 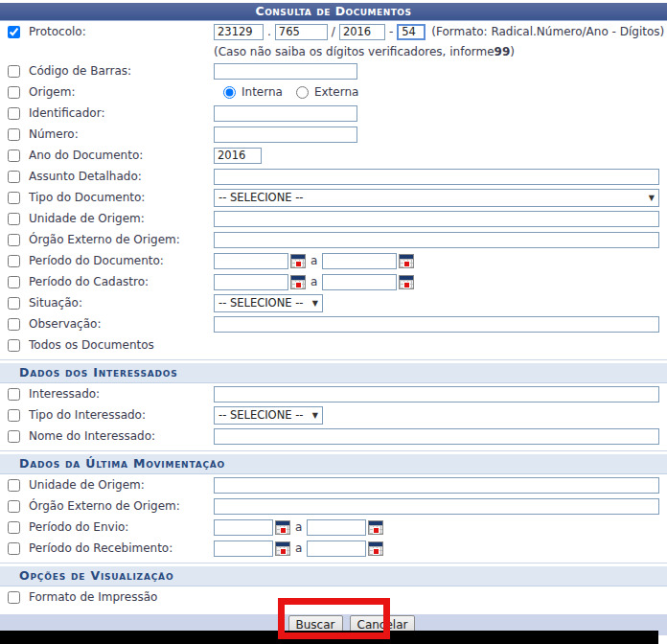 I want to click on unidade-origem-input, so click(x=437, y=218).